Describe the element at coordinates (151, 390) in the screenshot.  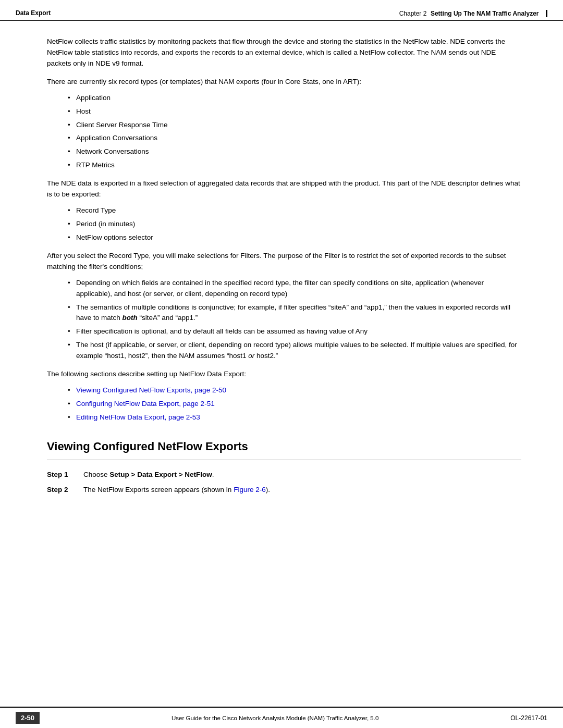
I see `link-viewing: Viewing Configured NetFlow Exports, page…` at that location.